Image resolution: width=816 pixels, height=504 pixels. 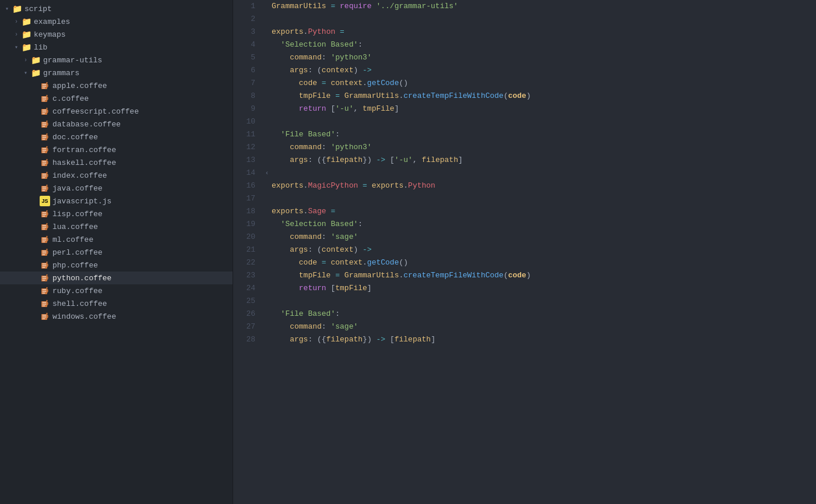 I want to click on sidebar-item-lib: 📁lib, so click(x=117, y=47).